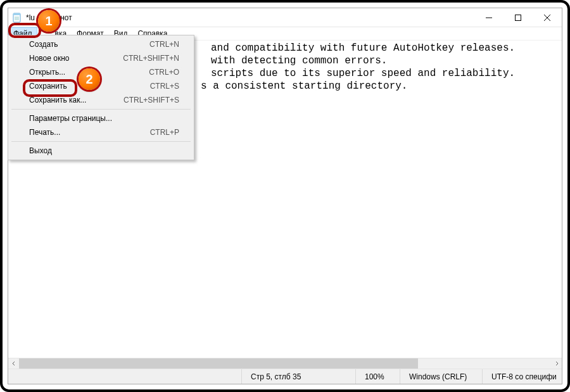 Image resolution: width=570 pixels, height=392 pixels. Describe the element at coordinates (363, 73) in the screenshot. I see `text-line: scripts due to its superior speed and re…` at that location.